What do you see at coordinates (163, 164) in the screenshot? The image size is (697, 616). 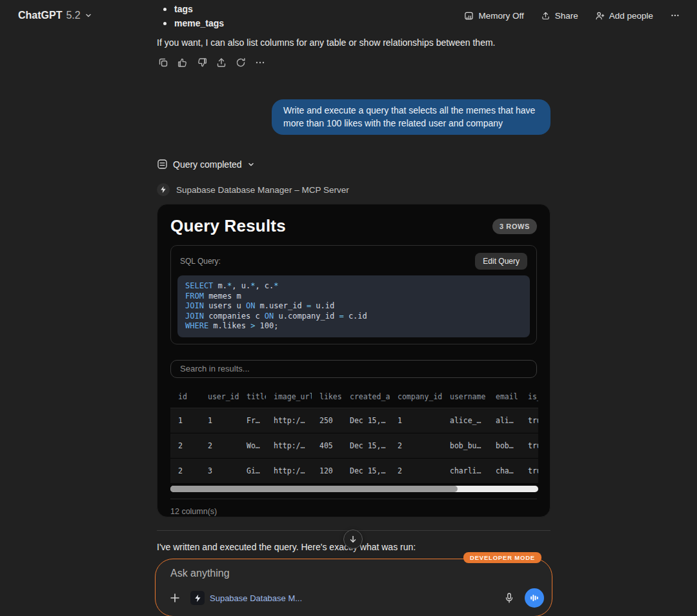 I see `query-icon` at bounding box center [163, 164].